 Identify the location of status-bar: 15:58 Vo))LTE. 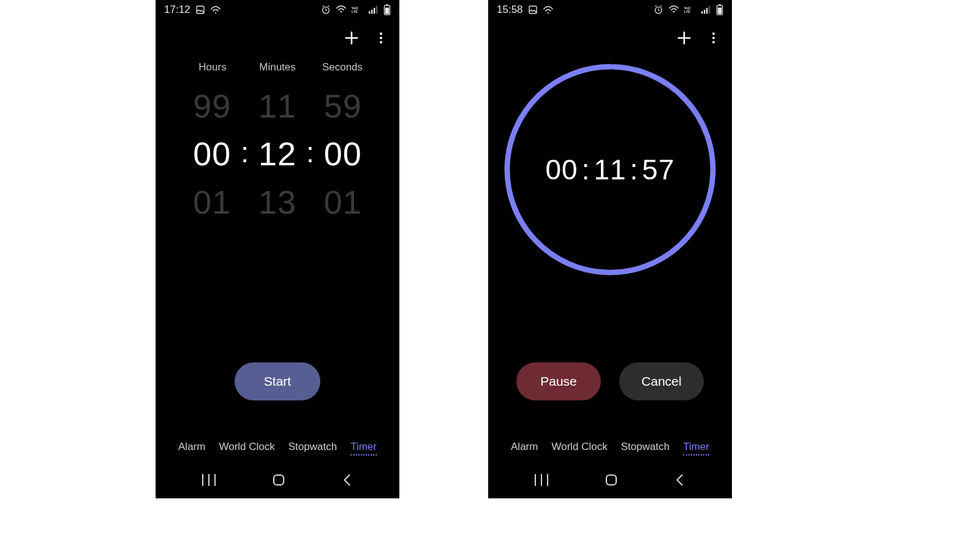
(610, 10).